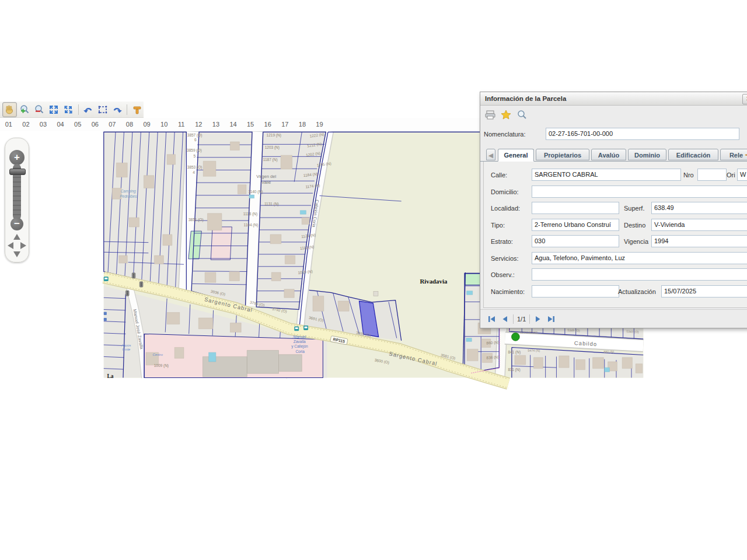  I want to click on observ-label: Observ.:, so click(503, 275).